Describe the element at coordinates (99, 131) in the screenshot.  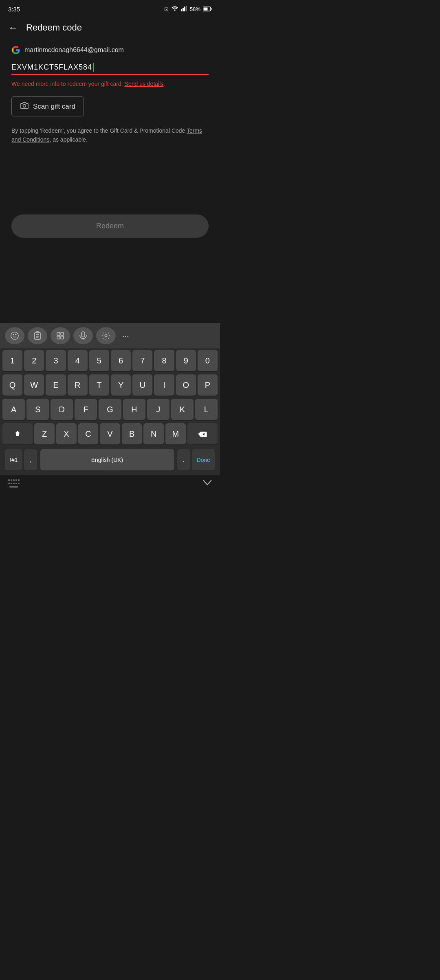
I see `terms-prefix: By tapping 'Redeem', you agree to the Gi…` at that location.